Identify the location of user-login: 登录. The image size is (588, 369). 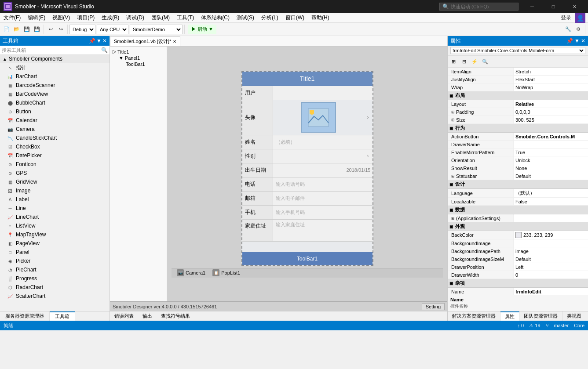
(568, 18).